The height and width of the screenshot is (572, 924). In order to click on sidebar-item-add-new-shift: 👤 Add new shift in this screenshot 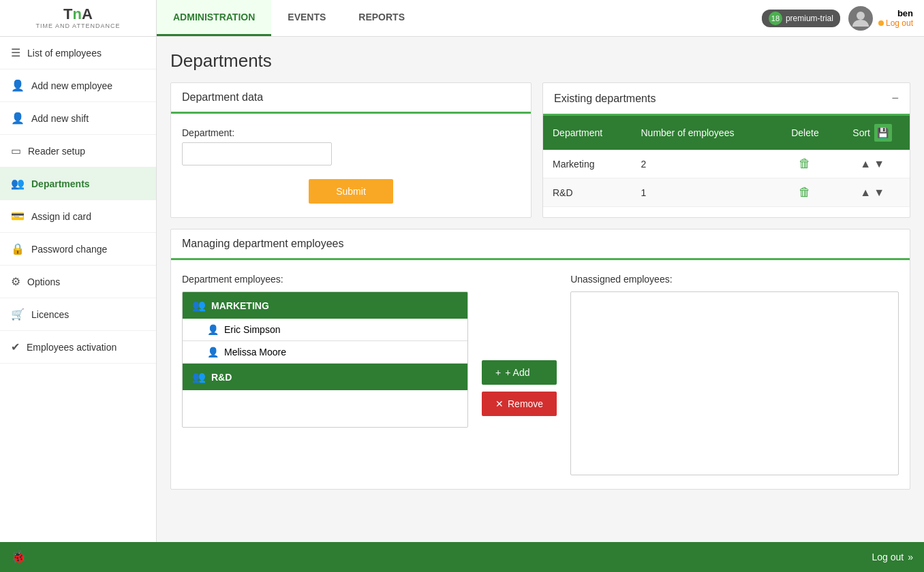, I will do `click(78, 118)`.